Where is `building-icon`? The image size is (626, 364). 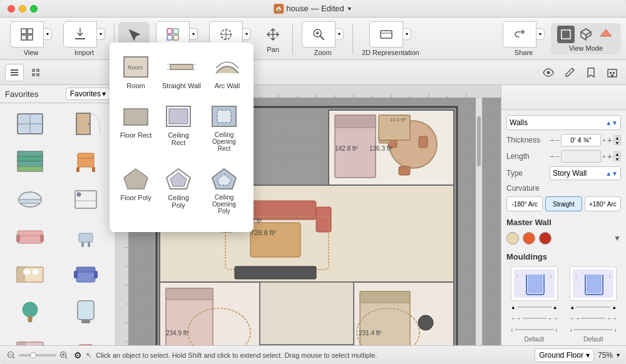
building-icon is located at coordinates (612, 73).